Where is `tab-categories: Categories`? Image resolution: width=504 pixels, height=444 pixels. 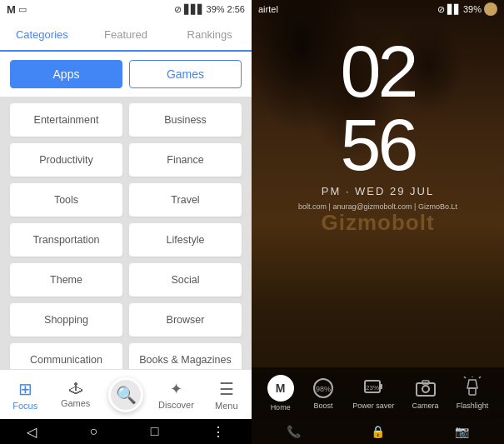
tab-categories: Categories is located at coordinates (42, 35).